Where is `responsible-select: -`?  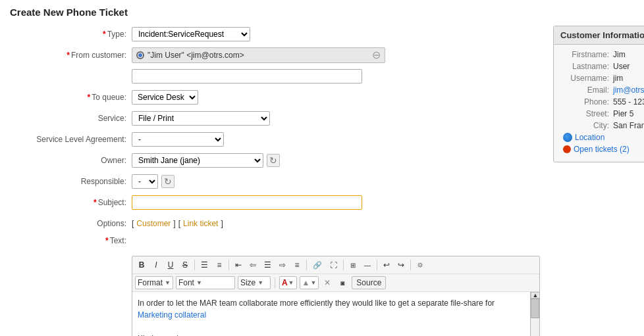 responsible-select: - is located at coordinates (145, 181).